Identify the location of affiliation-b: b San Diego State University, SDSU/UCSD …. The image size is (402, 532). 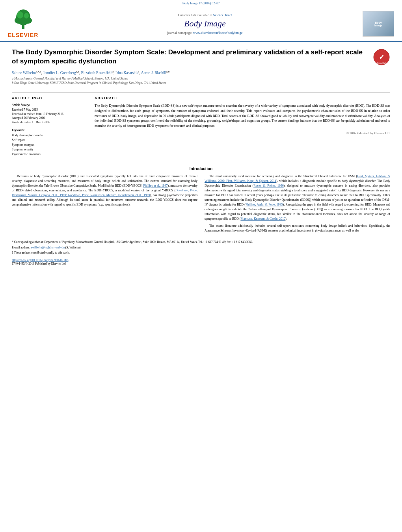
(189, 83).